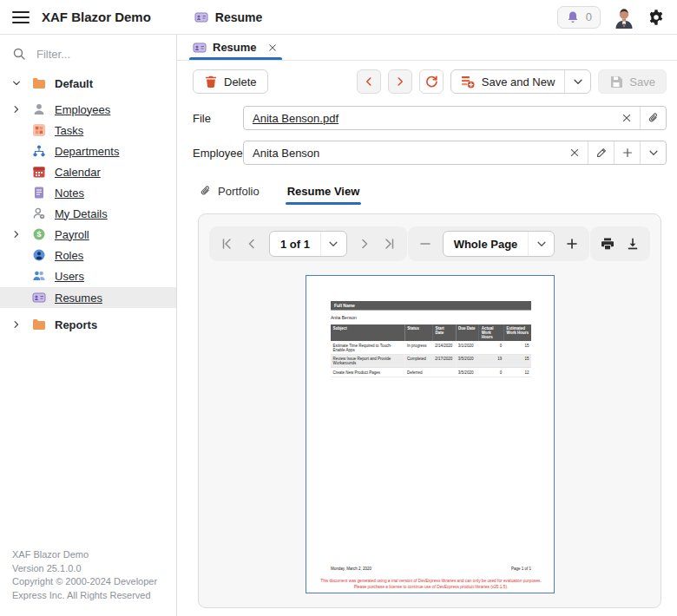 The width and height of the screenshot is (677, 616). Describe the element at coordinates (89, 555) in the screenshot. I see `footer-app-name: XAF Blazor Demo` at that location.